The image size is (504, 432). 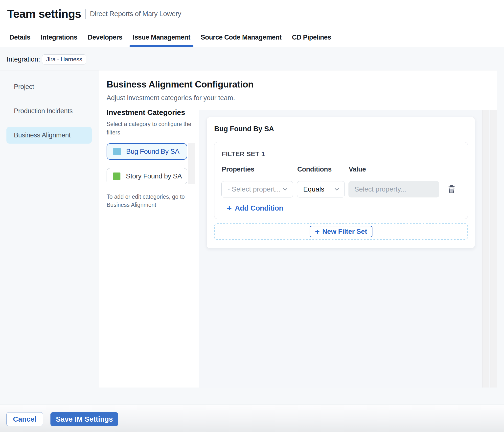 I want to click on sidebar-item-business-alignment: Business Alignment, so click(x=49, y=135).